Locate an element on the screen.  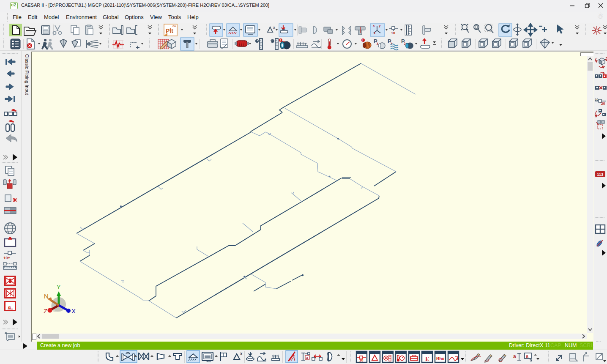
svg-text: 20 is located at coordinates (603, 104).